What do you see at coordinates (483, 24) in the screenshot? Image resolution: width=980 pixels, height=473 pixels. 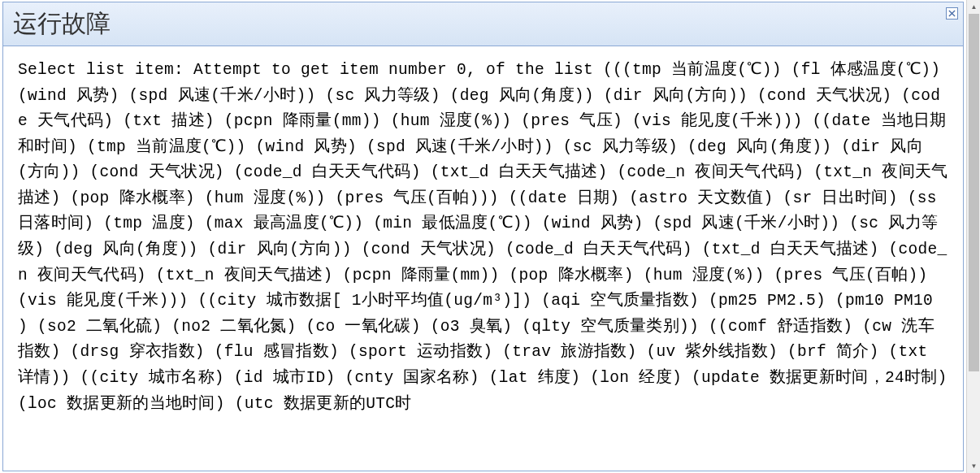 I see `dialog-header: 运行故障` at bounding box center [483, 24].